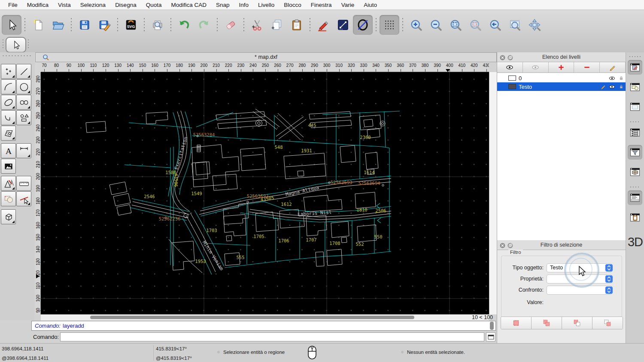 This screenshot has height=362, width=644. Describe the element at coordinates (13, 5) in the screenshot. I see `menu-item-file: File` at that location.